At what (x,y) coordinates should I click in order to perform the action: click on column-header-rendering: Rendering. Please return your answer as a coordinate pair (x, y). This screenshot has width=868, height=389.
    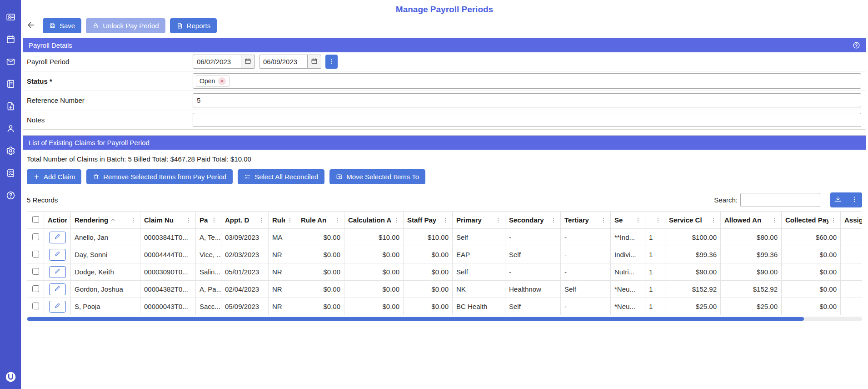
    Looking at the image, I should click on (105, 220).